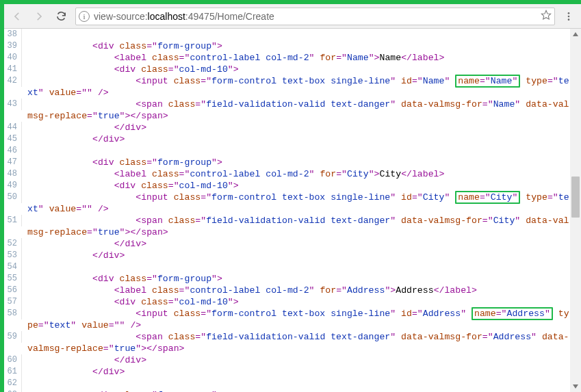 Image resolution: width=581 pixels, height=392 pixels. What do you see at coordinates (287, 302) in the screenshot?
I see `source-line: 57 <div class="col-md-10">` at bounding box center [287, 302].